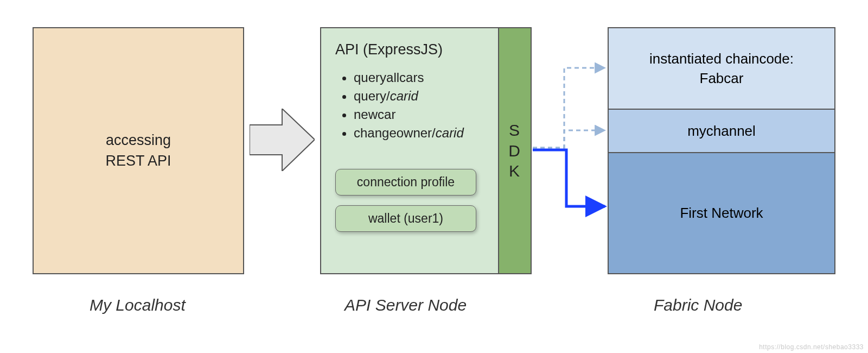 This screenshot has height=353, width=868. What do you see at coordinates (515, 151) in the screenshot?
I see `sdk-label: SDK` at bounding box center [515, 151].